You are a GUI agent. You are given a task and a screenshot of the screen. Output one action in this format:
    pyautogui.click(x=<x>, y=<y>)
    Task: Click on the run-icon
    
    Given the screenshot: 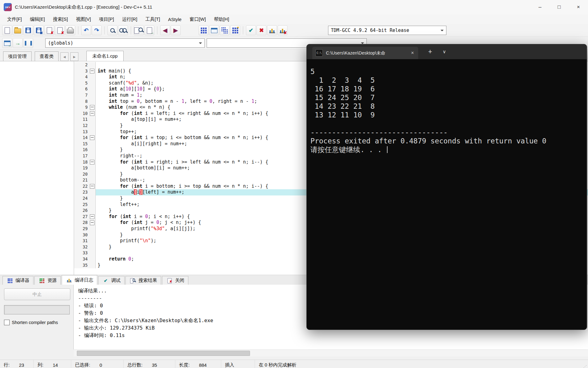 What is the action you would take?
    pyautogui.click(x=214, y=30)
    